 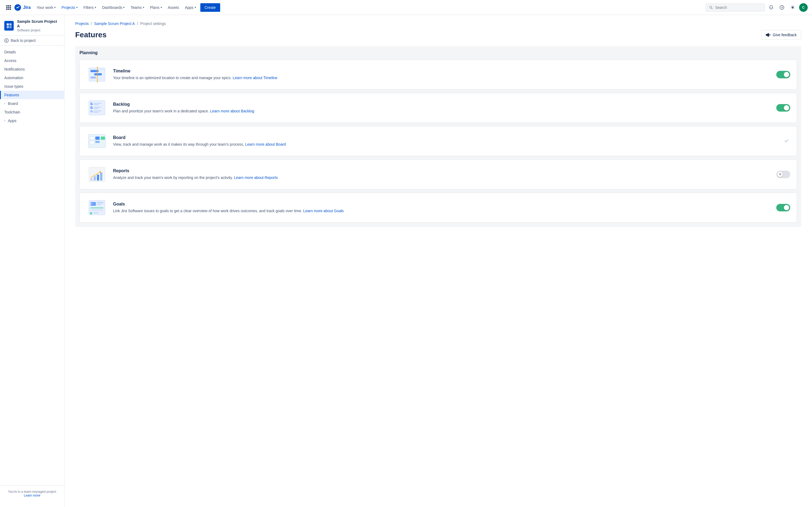 What do you see at coordinates (255, 78) in the screenshot?
I see `timeline-learn-more: Learn more about Timeline` at bounding box center [255, 78].